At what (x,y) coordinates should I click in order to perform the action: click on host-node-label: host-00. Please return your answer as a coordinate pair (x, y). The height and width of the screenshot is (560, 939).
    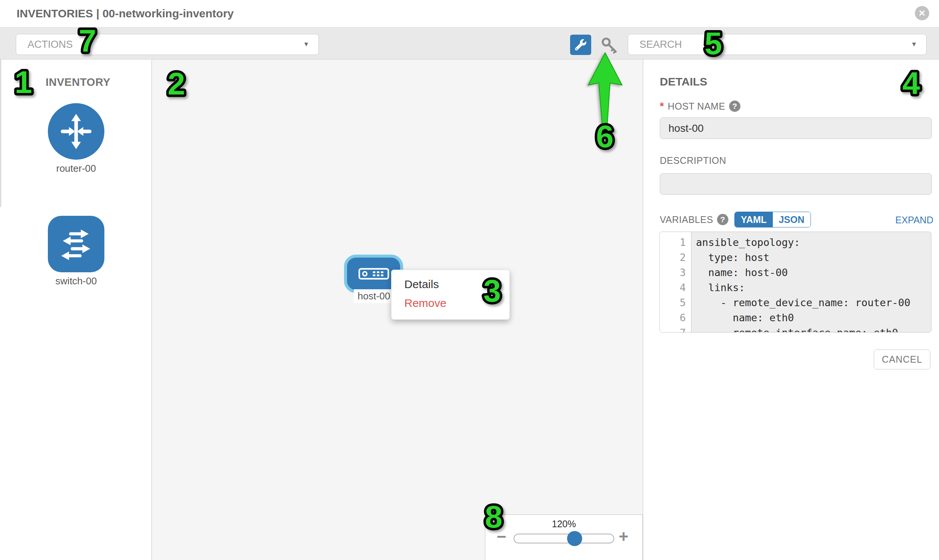
    Looking at the image, I should click on (374, 296).